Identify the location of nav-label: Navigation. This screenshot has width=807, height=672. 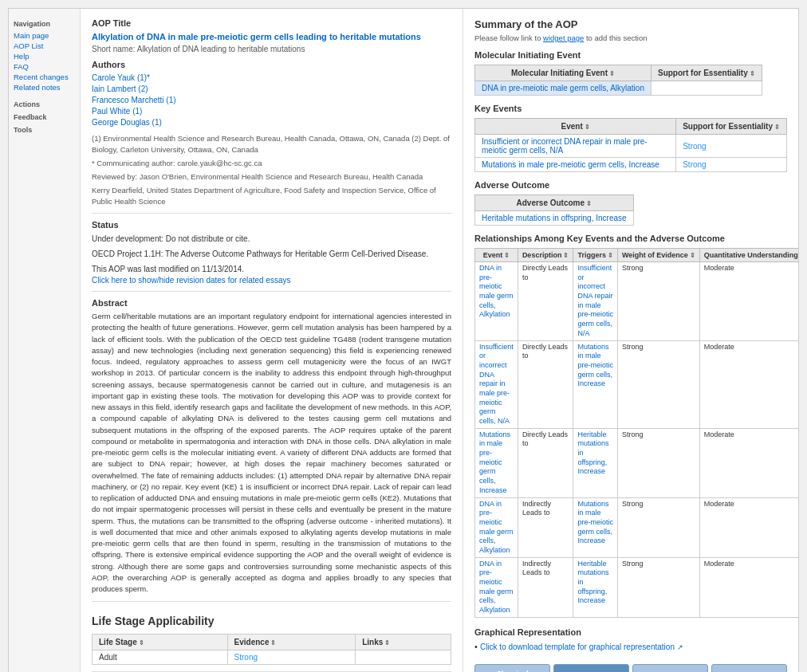
(45, 24).